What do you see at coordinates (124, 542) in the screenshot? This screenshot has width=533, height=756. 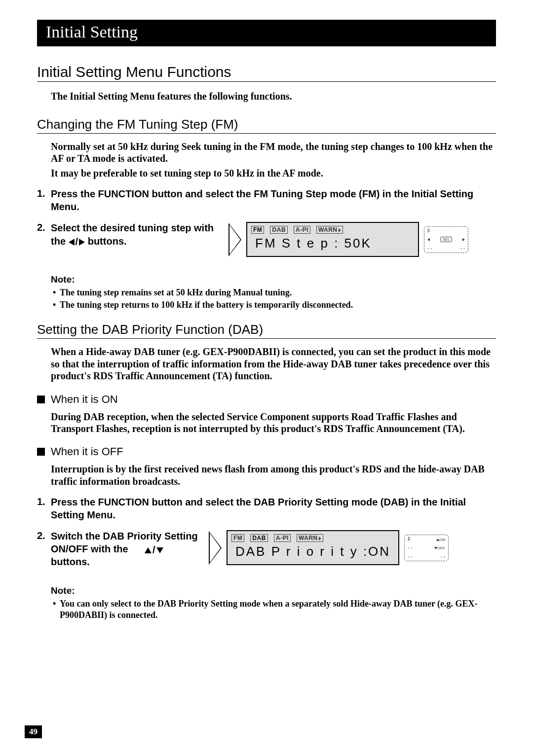 I see `step-text-a: Switch the DAB Priority Setting ON/OFF w…` at bounding box center [124, 542].